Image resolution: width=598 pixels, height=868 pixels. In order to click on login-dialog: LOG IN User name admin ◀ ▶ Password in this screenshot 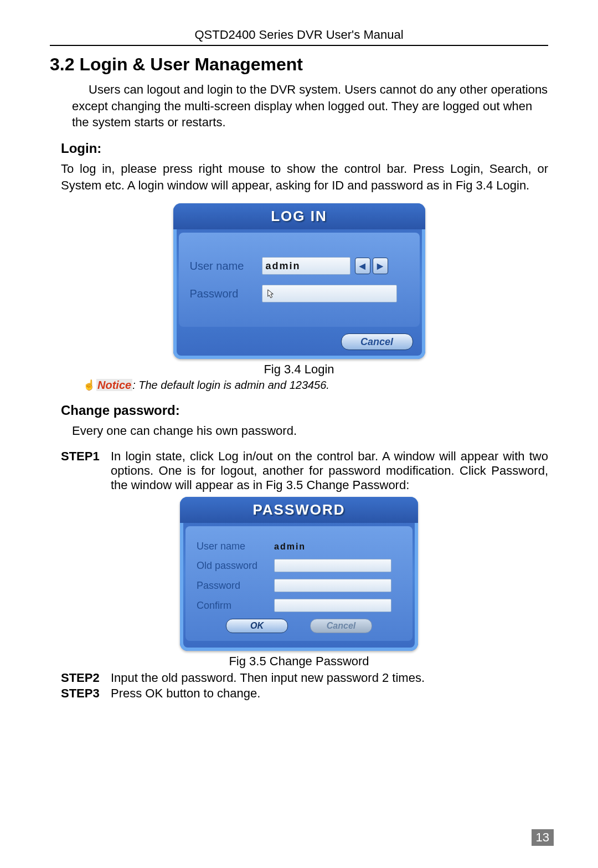, I will do `click(299, 281)`.